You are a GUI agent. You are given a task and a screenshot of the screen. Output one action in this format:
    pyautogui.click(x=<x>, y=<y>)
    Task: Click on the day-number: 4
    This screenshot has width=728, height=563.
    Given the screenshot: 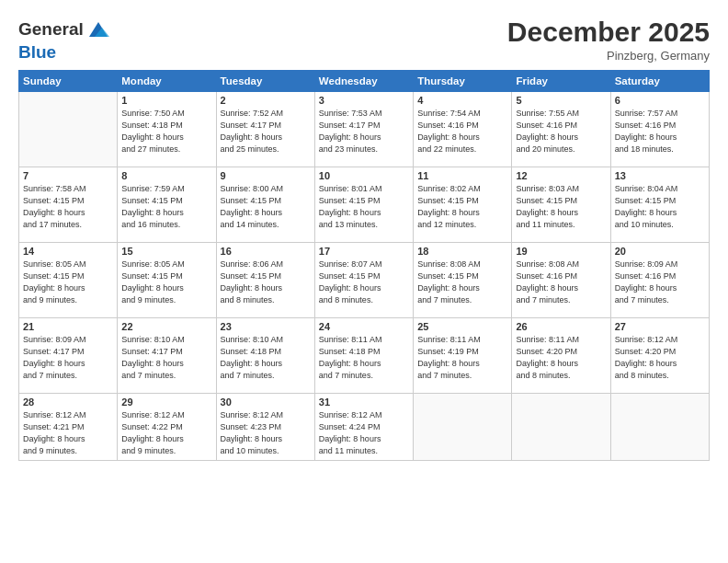 What is the action you would take?
    pyautogui.click(x=462, y=100)
    